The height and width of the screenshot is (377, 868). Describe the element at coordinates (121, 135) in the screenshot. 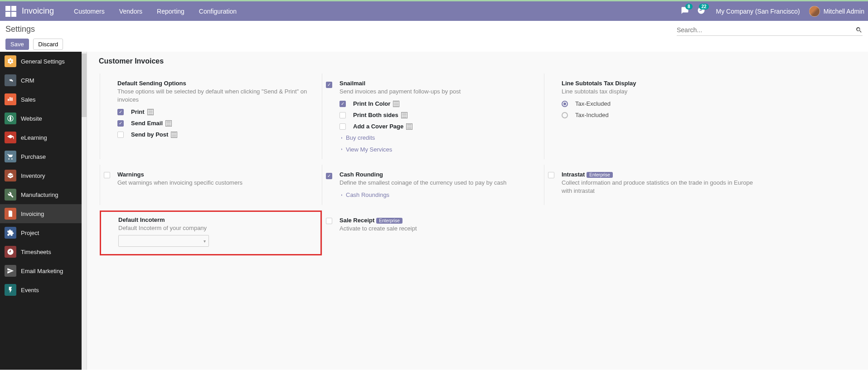

I see `send-post-checkbox` at that location.